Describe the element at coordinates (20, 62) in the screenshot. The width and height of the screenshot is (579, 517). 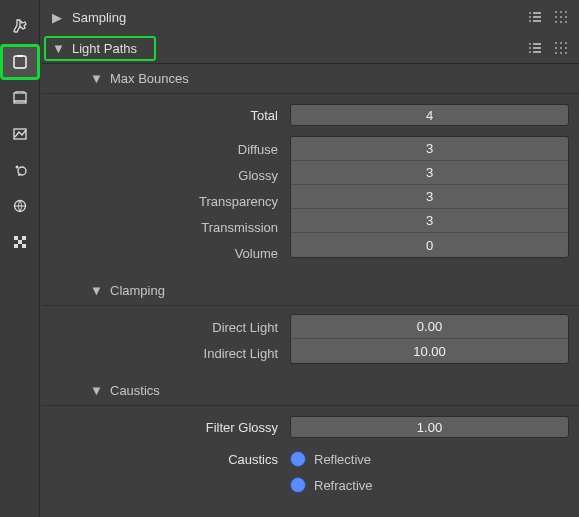
I see `render-tab` at that location.